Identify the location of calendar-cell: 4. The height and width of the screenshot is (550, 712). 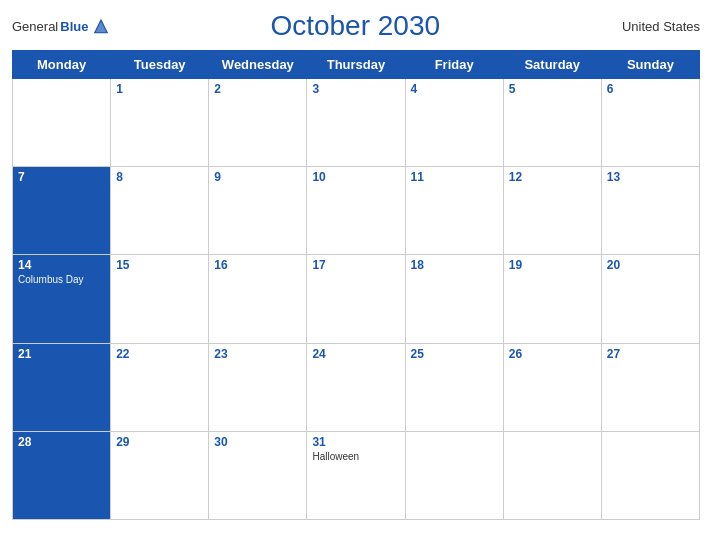
(454, 123).